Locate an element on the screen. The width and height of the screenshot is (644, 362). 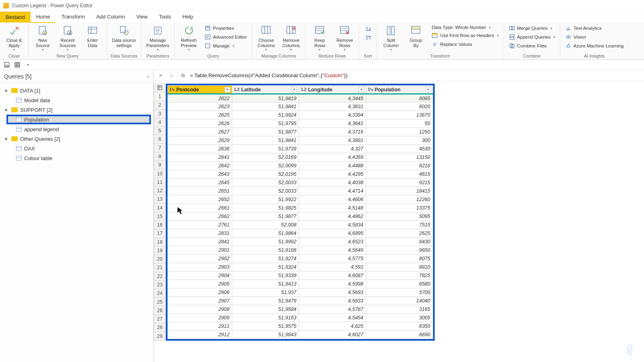
table-cell: 4,4295 is located at coordinates (332, 175).